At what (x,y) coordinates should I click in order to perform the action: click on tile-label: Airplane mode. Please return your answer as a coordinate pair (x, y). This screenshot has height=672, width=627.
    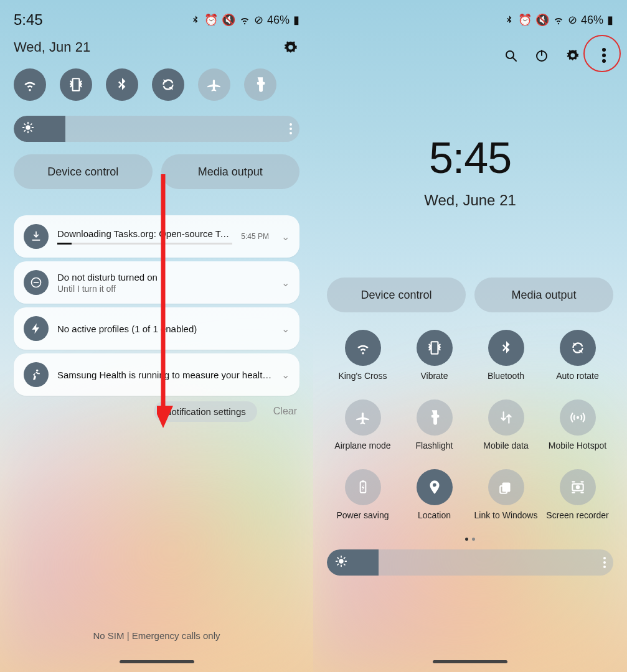
    Looking at the image, I should click on (362, 452).